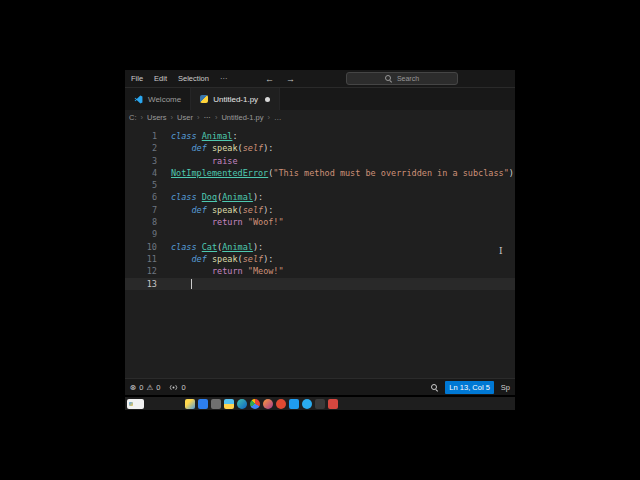 This screenshot has width=640, height=480. What do you see at coordinates (229, 404) in the screenshot?
I see `file-explorer-icon` at bounding box center [229, 404].